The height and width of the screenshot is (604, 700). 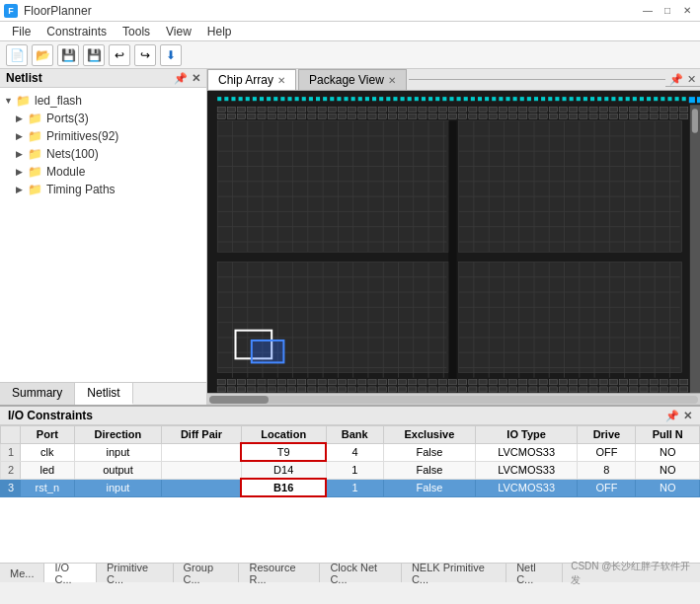 What do you see at coordinates (103, 172) in the screenshot?
I see `tree-item-module: ▶ 📁 Module` at bounding box center [103, 172].